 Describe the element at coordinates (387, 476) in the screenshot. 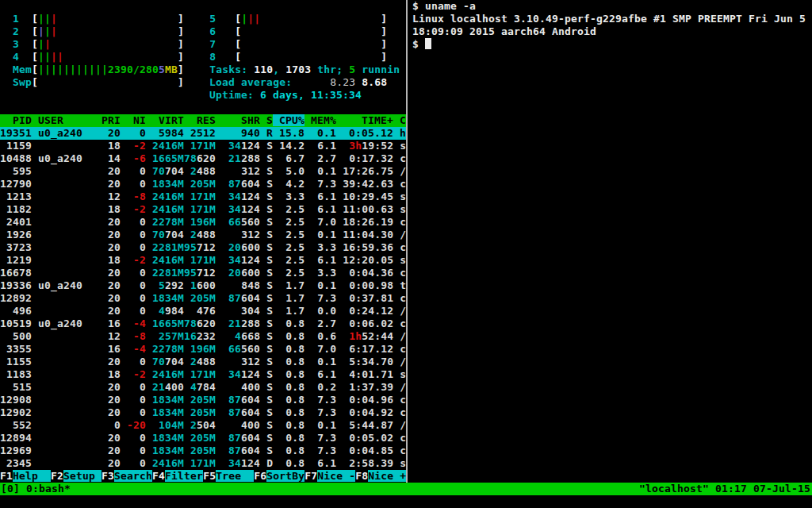

I see `fn-label-f8: Nice +` at that location.